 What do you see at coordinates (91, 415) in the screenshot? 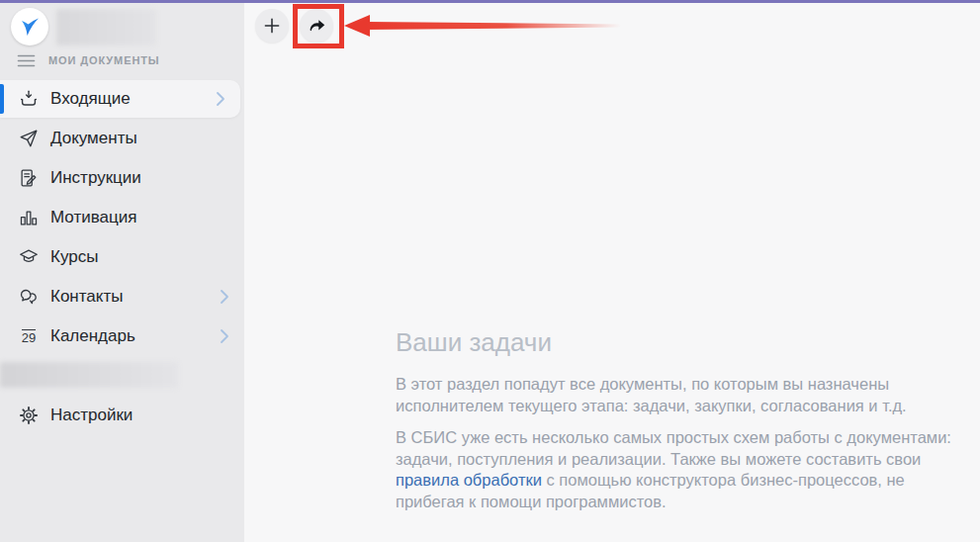
I see `sidebar-item-label: Настройки` at bounding box center [91, 415].